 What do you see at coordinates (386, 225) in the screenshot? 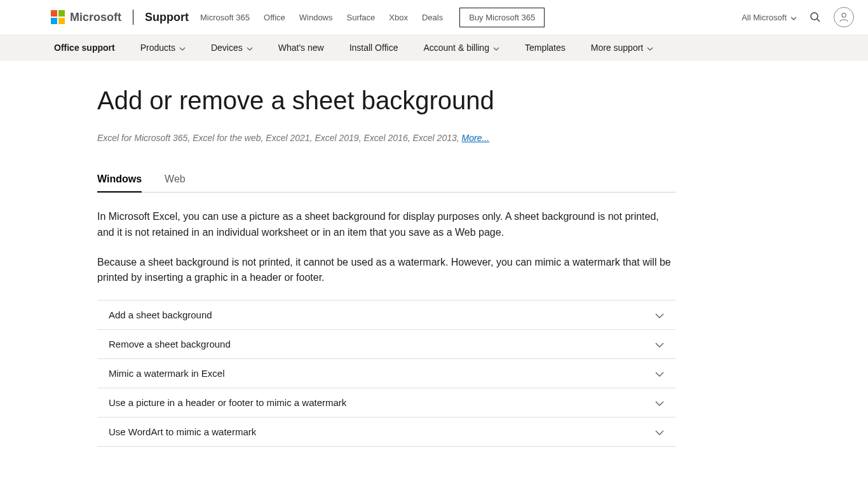
I see `body-paragraph: In Microsoft Excel, you can use a pictur…` at bounding box center [386, 225].